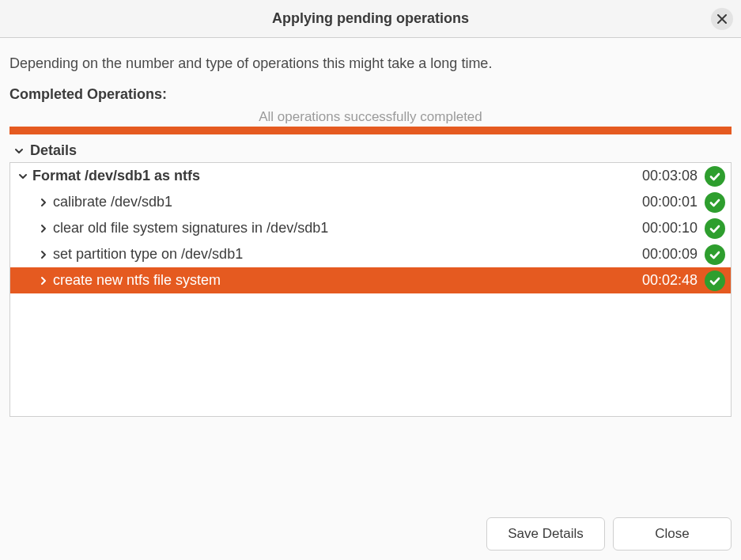 The image size is (741, 560). What do you see at coordinates (672, 534) in the screenshot?
I see `close-button: Close` at bounding box center [672, 534].